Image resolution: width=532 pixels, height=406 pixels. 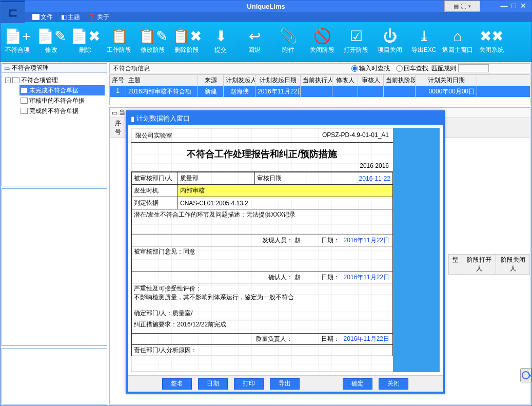 I want to click on close-button: ✕, so click(x=523, y=6).